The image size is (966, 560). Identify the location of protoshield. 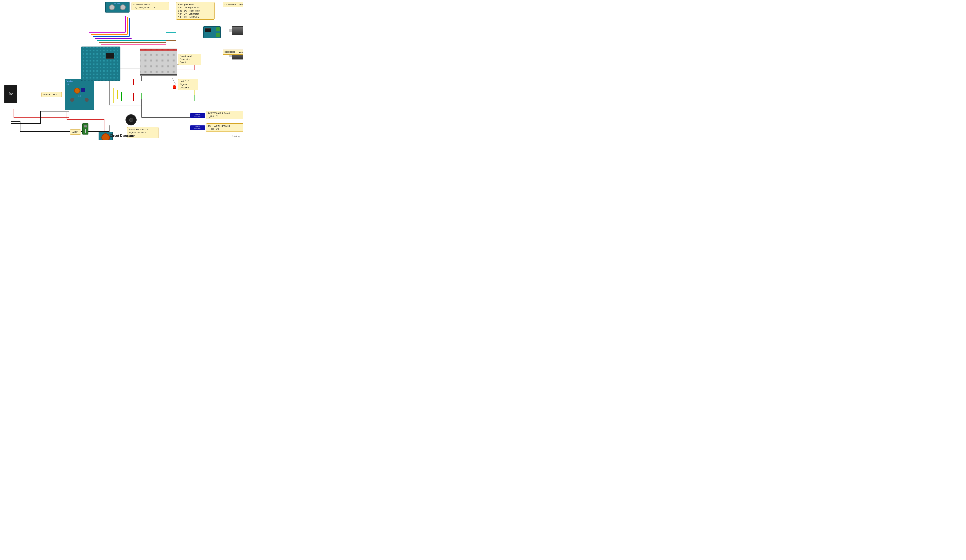
(100, 64).